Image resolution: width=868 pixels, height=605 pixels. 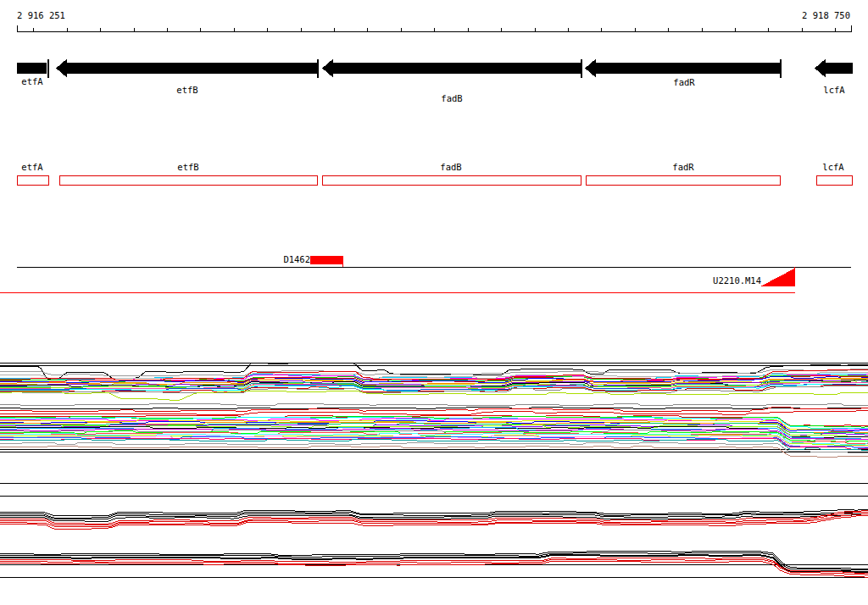 I want to click on gene-arrow-endbar-etfB, so click(x=318, y=69).